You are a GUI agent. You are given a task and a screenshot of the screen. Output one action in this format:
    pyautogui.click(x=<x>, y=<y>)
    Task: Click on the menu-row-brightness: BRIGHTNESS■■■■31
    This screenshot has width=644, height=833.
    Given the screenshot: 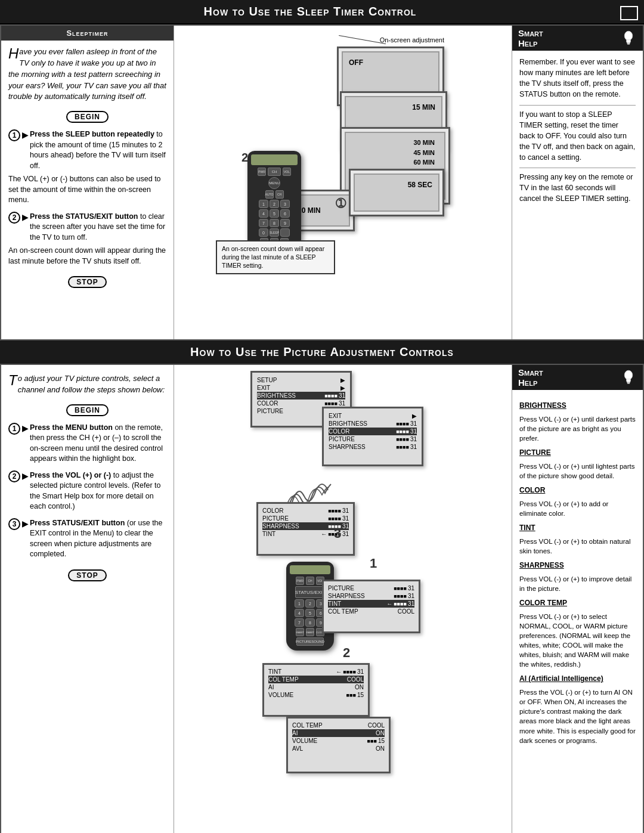 What is the action you would take?
    pyautogui.click(x=301, y=396)
    